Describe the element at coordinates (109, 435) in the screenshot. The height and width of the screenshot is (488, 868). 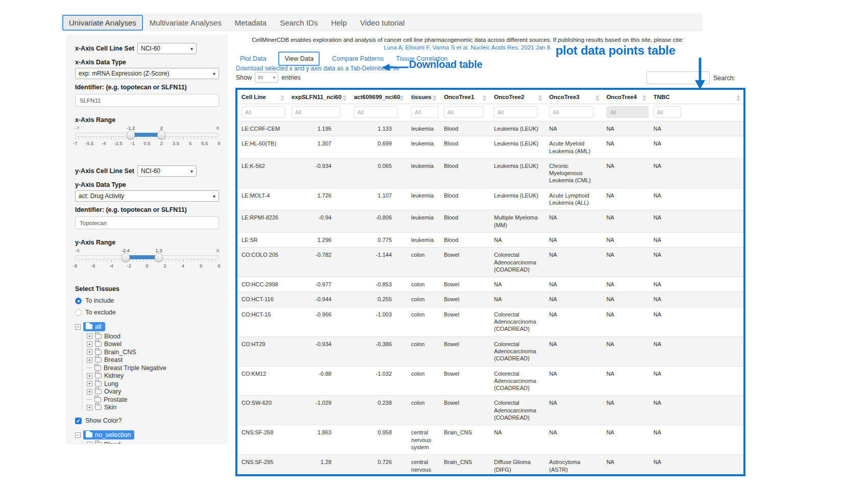
I see `tree-root-no-selection: no_selection` at that location.